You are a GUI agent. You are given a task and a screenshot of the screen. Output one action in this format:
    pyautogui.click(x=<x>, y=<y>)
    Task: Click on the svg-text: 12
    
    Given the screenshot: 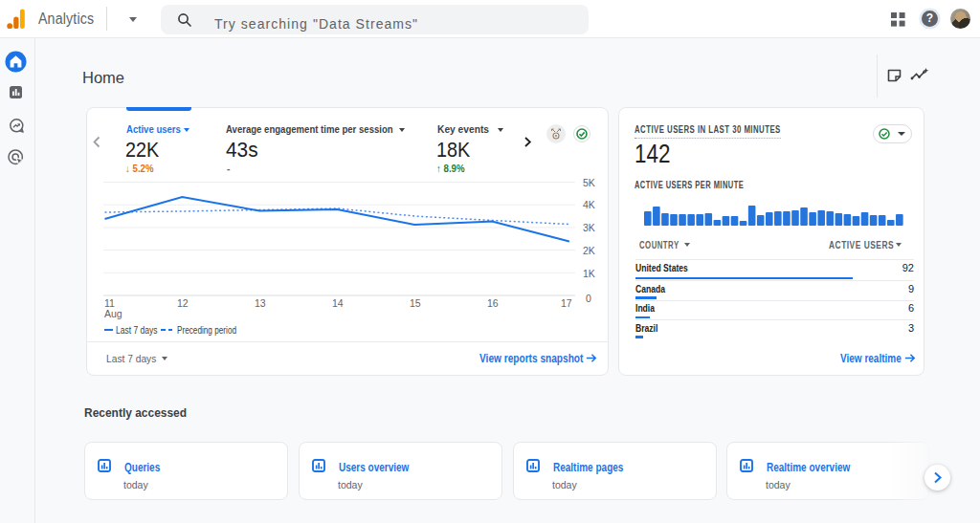 What is the action you would take?
    pyautogui.click(x=183, y=303)
    